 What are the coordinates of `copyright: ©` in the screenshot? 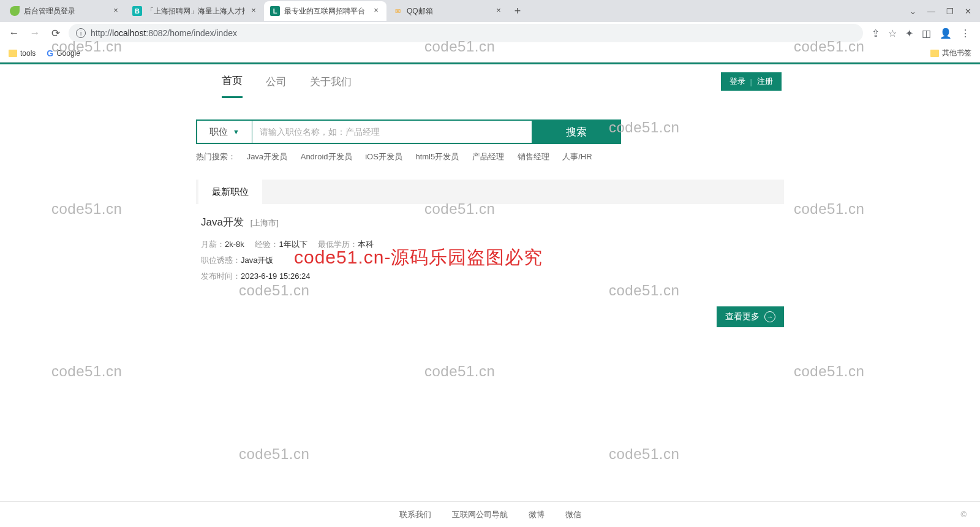 It's located at (963, 515).